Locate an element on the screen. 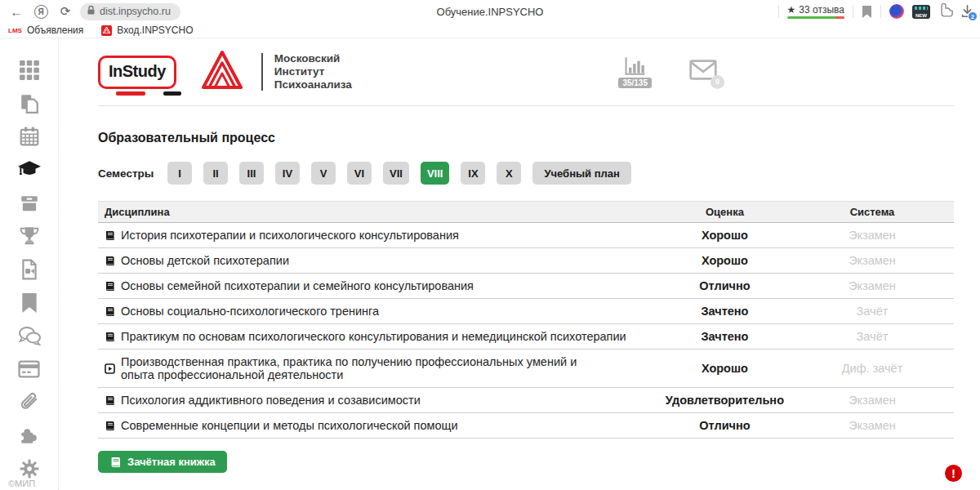 The width and height of the screenshot is (980, 490). bookmarks-bar: LMS Объявления Вход.INPSYCHO is located at coordinates (490, 31).